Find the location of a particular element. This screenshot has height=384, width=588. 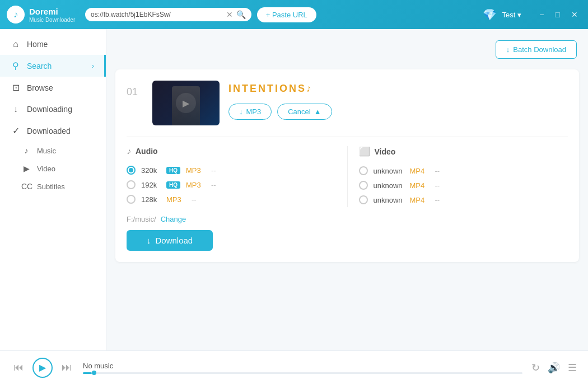

video-option-3: unknown MP4 -- is located at coordinates (464, 200).